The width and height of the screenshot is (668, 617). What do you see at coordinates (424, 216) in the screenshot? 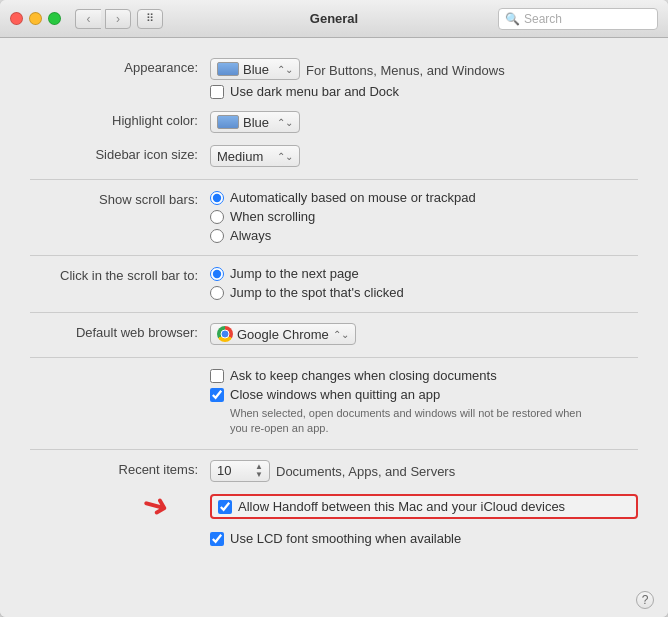
I see `scroll-bars-controls: Automatically based on mouse or trackpad…` at bounding box center [424, 216].